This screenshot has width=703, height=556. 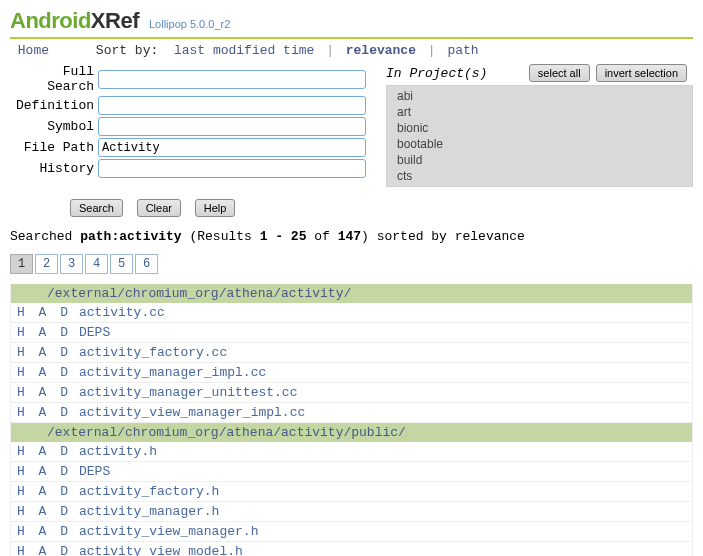 What do you see at coordinates (54, 168) in the screenshot?
I see `label-history: History` at bounding box center [54, 168].